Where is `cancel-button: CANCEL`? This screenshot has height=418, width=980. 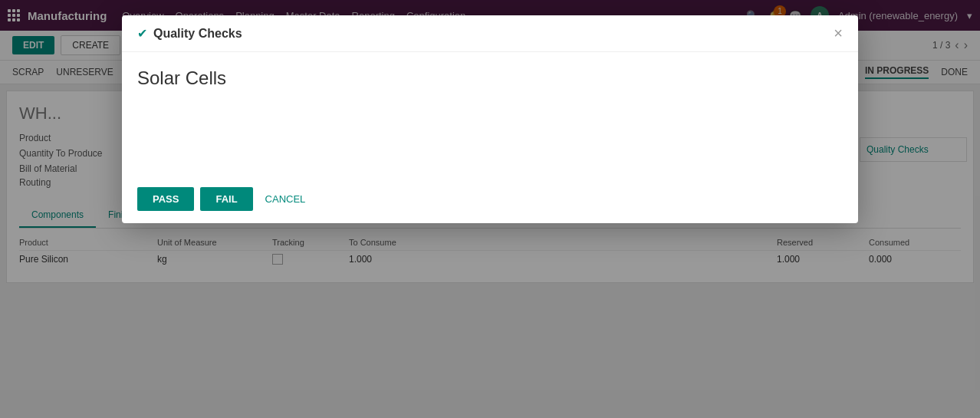
cancel-button: CANCEL is located at coordinates (285, 199).